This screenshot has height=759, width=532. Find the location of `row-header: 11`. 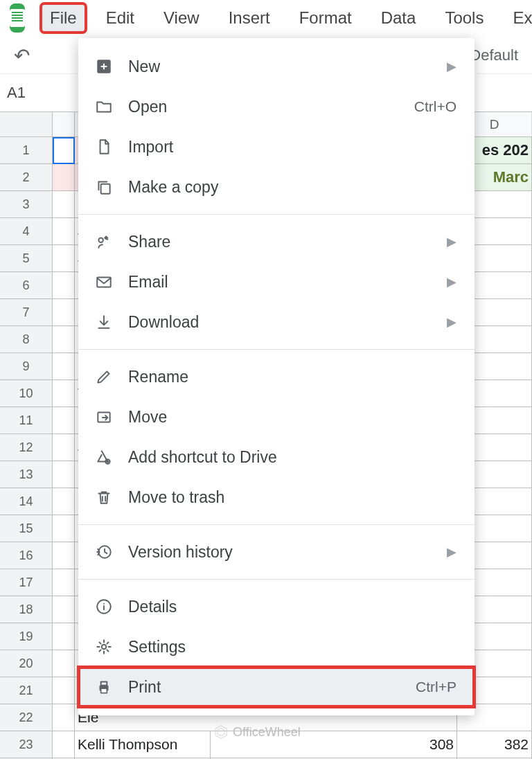

row-header: 11 is located at coordinates (26, 421).